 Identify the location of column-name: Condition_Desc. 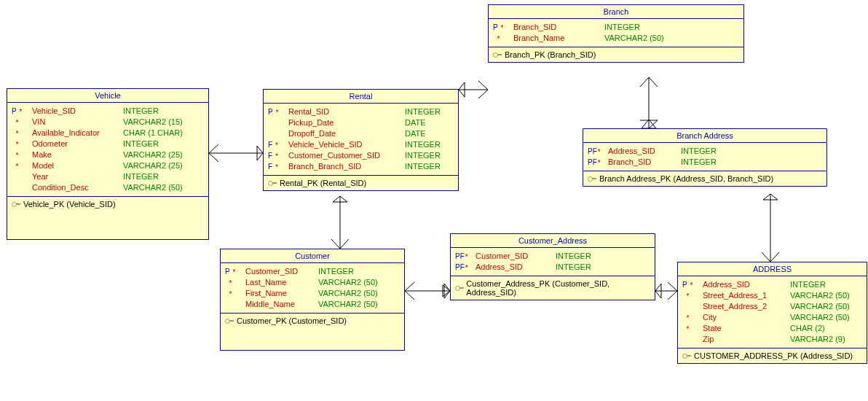
(77, 188).